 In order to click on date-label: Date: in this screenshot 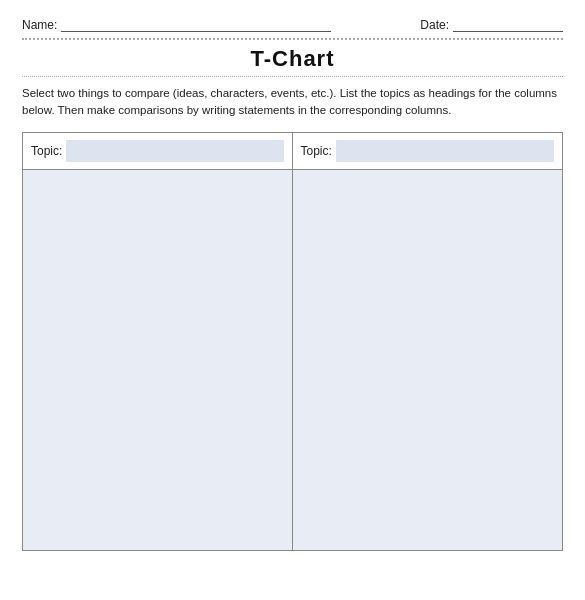, I will do `click(434, 25)`.